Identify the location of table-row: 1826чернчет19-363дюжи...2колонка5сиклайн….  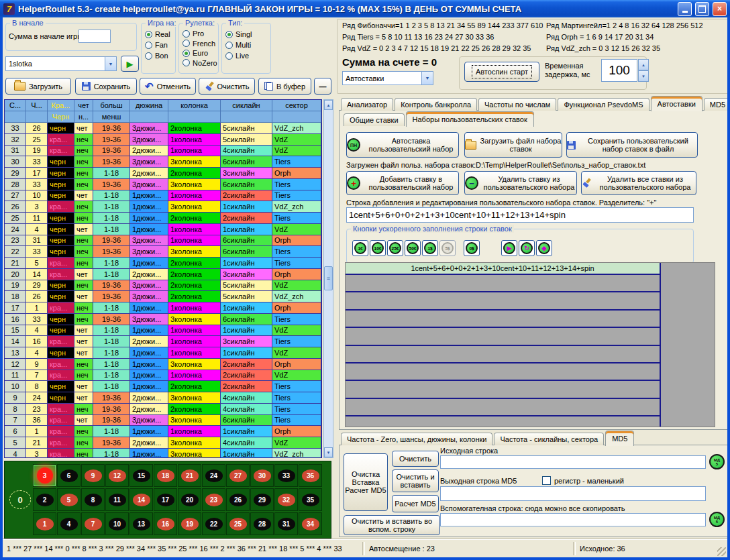
(163, 296).